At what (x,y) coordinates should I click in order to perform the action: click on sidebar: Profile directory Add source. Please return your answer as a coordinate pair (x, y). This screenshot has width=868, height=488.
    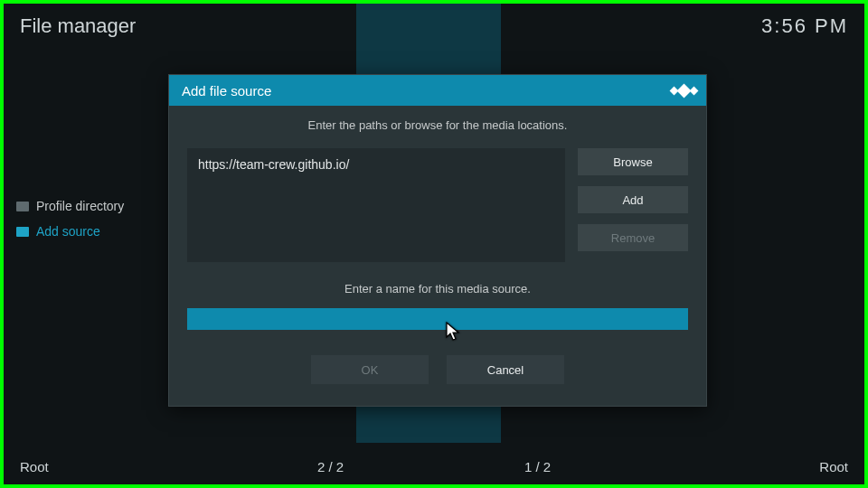
    Looking at the image, I should click on (87, 219).